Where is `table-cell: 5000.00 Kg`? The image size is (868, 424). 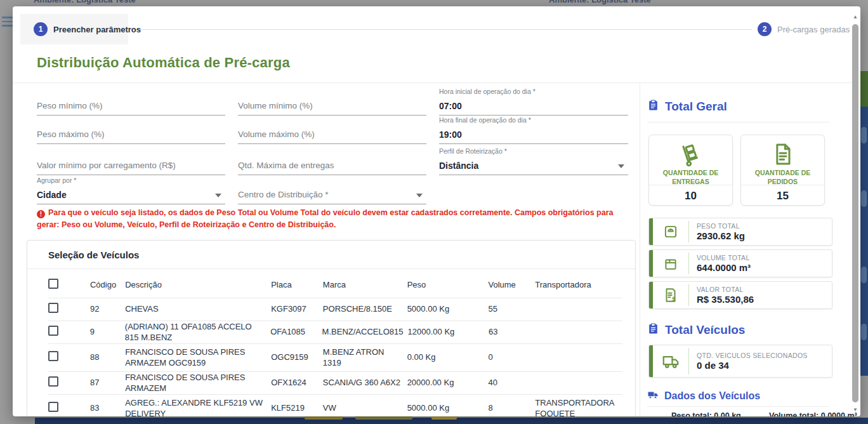
table-cell: 5000.00 Kg is located at coordinates (448, 310).